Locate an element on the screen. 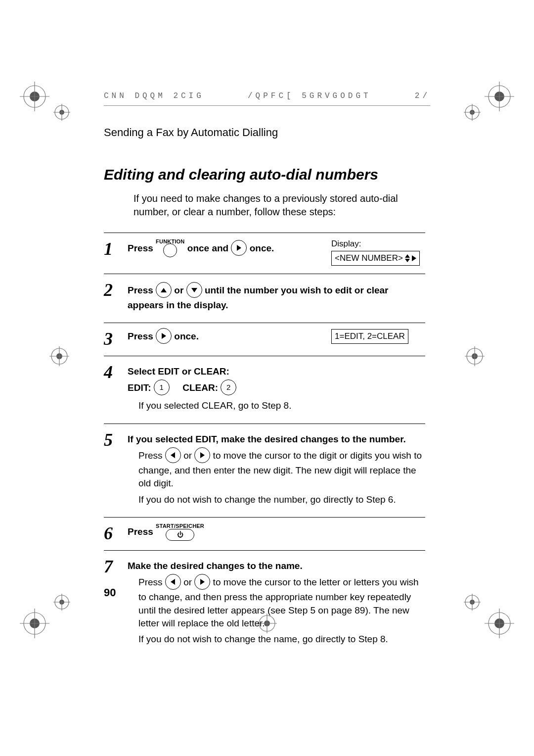 This screenshot has height=756, width=534. running-head: Sending a Fax by Automatic Dialling is located at coordinates (265, 133).